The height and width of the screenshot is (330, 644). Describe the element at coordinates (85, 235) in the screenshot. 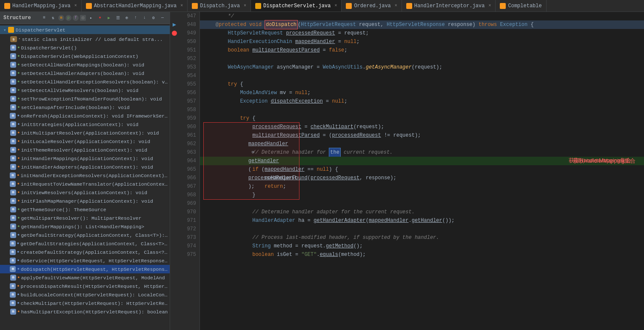

I see `list-item: m ● getDefaultStrategy(ApplicationContex…` at that location.